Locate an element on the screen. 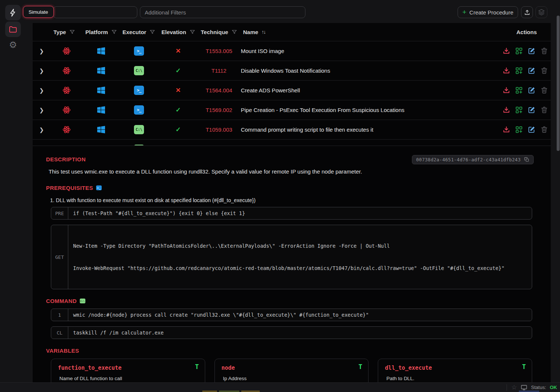 Image resolution: width=560 pixels, height=392 pixels. cmd-icon: C:\ is located at coordinates (82, 301).